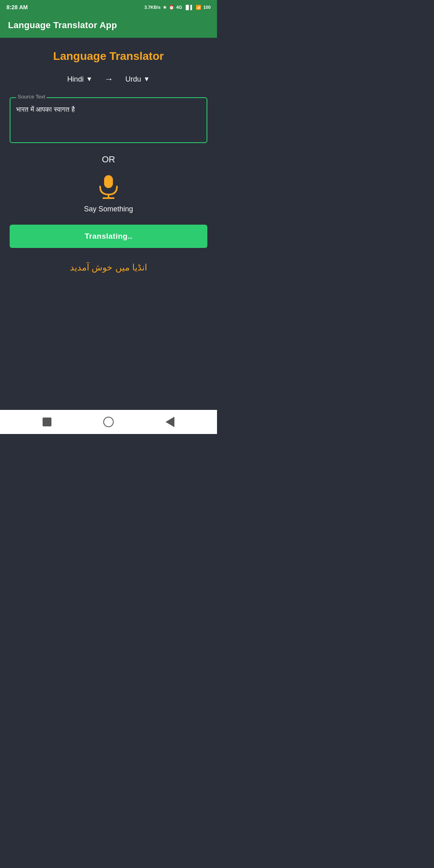 The width and height of the screenshot is (434, 868). Describe the element at coordinates (80, 80) in the screenshot. I see `source-language-selector: Hindi ▼` at that location.